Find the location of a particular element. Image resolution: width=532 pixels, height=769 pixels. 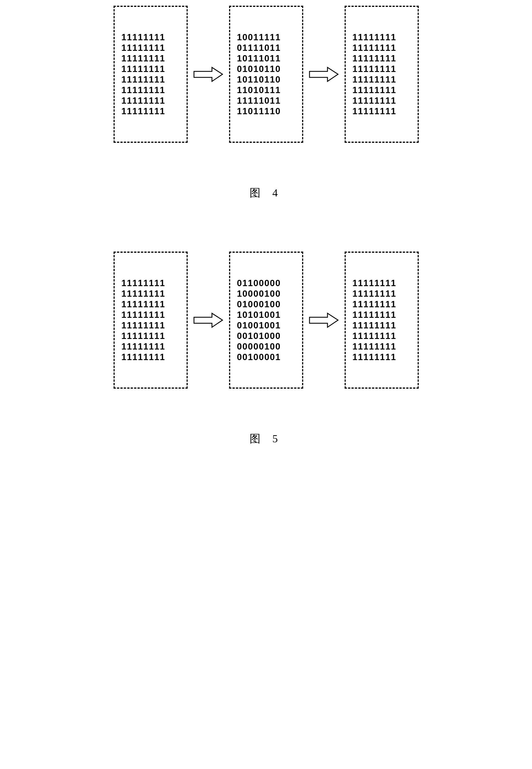

figure-5-box-2: 01100000 10000100 01000100 10101001 0100… is located at coordinates (266, 320).